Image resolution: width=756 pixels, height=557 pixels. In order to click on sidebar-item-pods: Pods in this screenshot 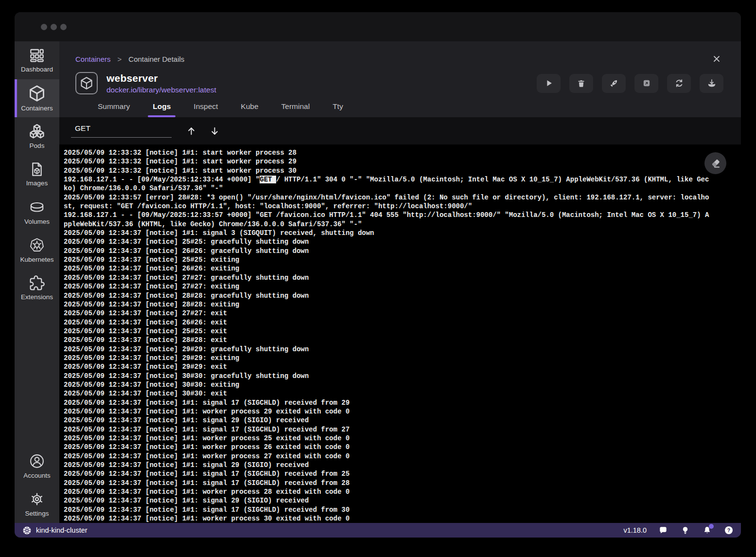, I will do `click(37, 136)`.